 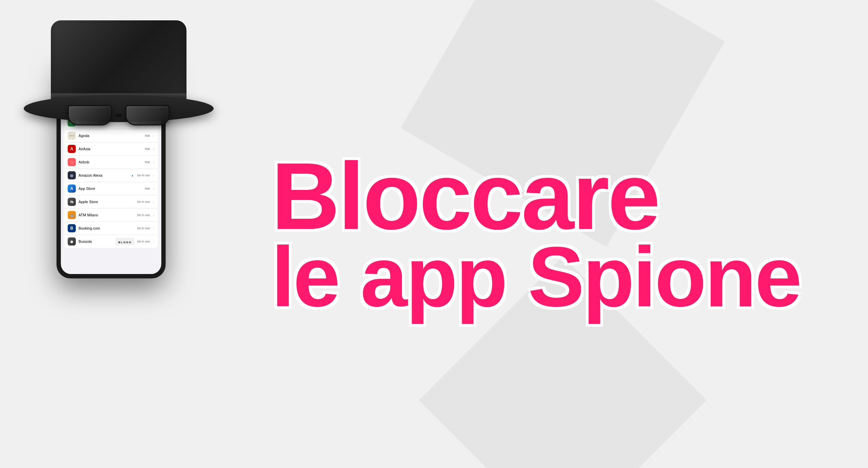 I want to click on app-name-amazon: Amazon Alexa, so click(x=104, y=175).